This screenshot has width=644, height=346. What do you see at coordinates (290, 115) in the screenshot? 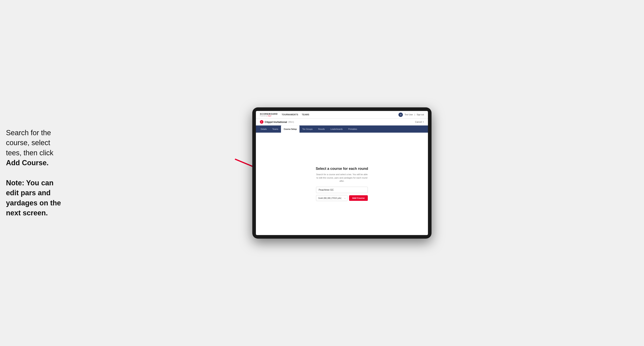
I see `nav-tournaments: TOURNAMENTS` at bounding box center [290, 115].